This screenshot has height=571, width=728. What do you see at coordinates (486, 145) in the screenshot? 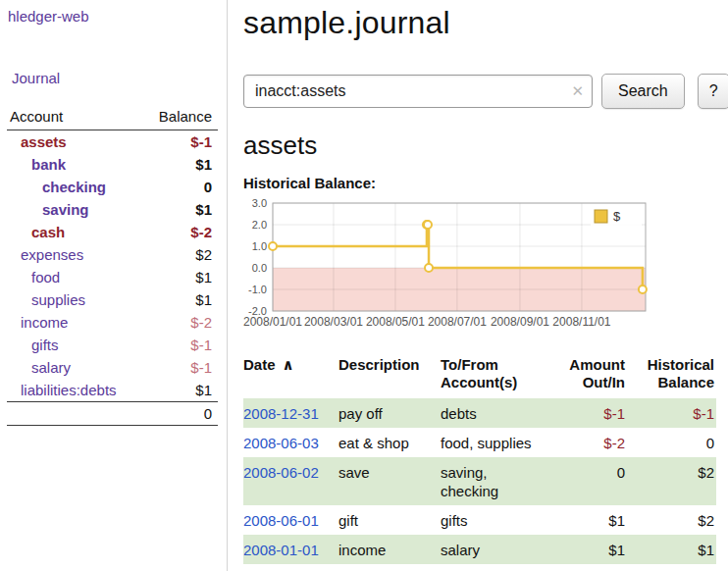
I see `account-heading: assets` at bounding box center [486, 145].